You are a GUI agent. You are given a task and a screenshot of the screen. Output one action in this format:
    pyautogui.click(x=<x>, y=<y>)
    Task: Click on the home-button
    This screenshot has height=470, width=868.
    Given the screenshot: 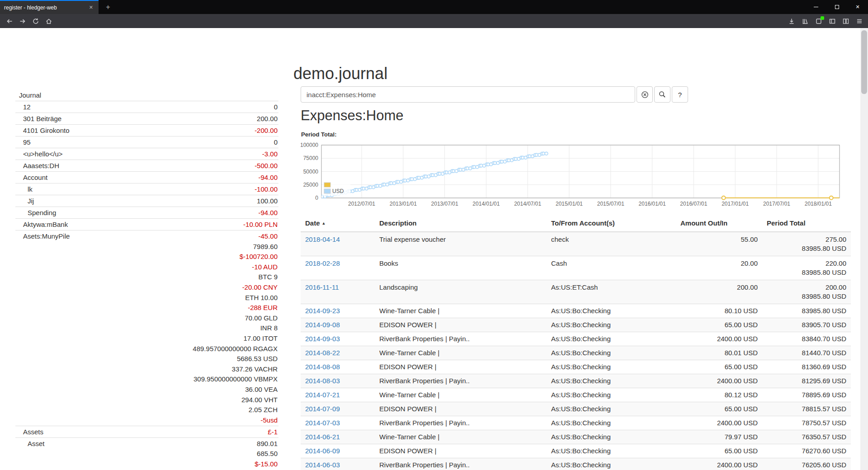 What is the action you would take?
    pyautogui.click(x=49, y=21)
    